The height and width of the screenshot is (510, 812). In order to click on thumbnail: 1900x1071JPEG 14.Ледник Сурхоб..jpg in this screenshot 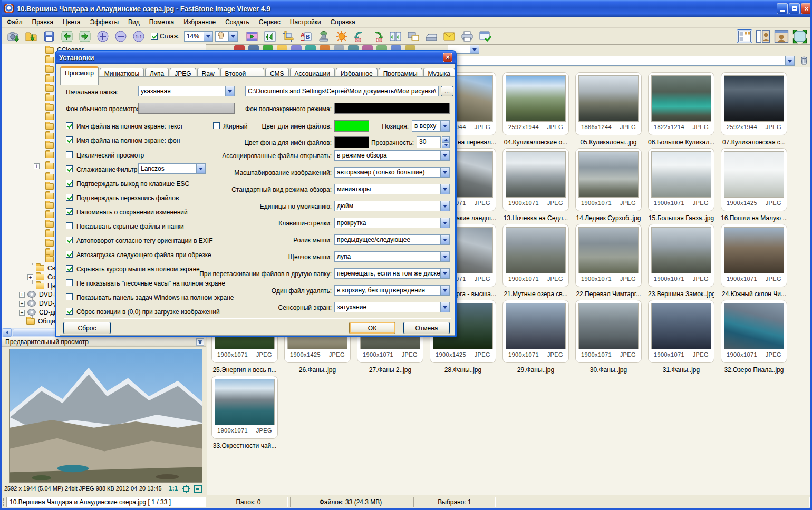, I will do `click(608, 185)`.